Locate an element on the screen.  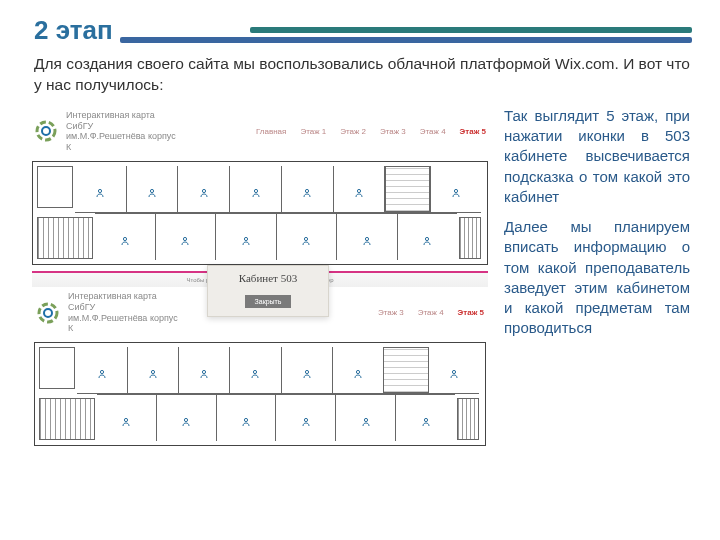
intro-text: Для создания своего сайта мы воспользова… is located at coordinates (362, 75).